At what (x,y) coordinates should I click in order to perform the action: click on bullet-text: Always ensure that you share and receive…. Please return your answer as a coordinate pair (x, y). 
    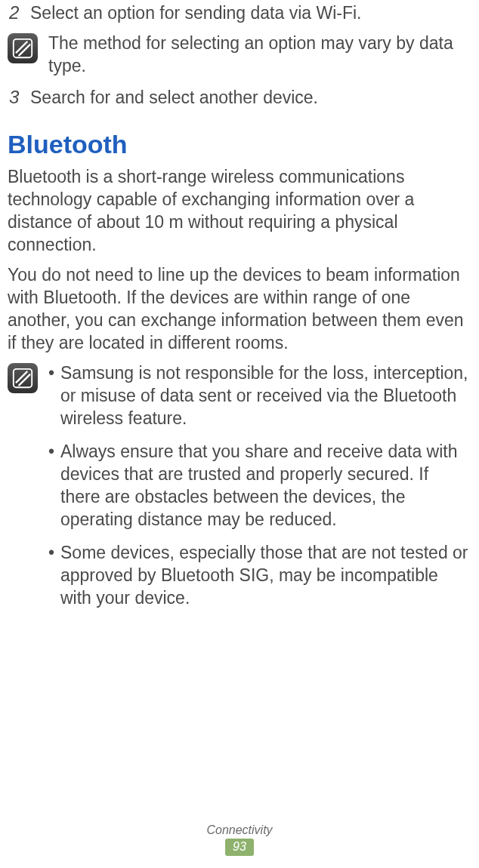
    Looking at the image, I should click on (266, 485).